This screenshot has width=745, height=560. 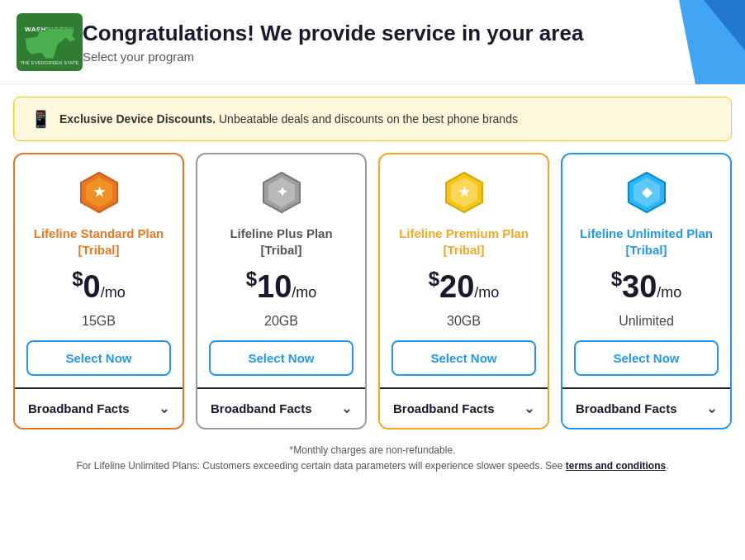 I want to click on plan-data-standard: 15GB, so click(x=99, y=321).